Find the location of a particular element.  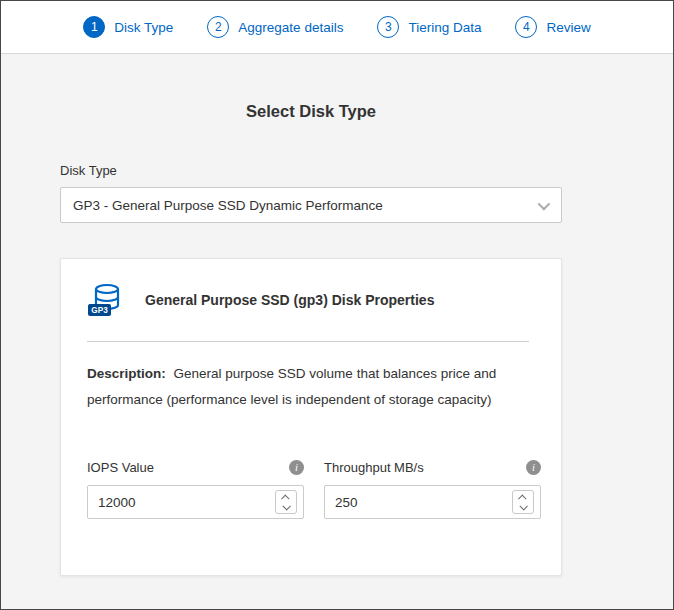

page-title: Select Disk Type is located at coordinates (311, 112).